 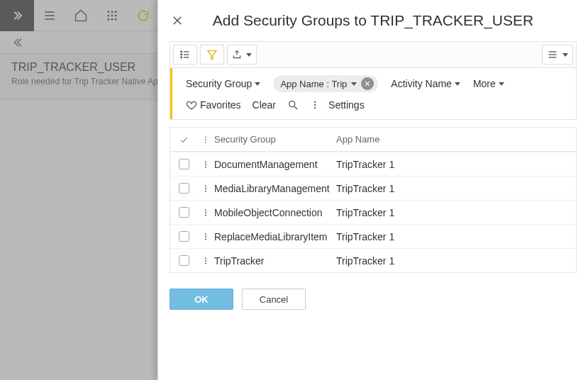 I want to click on close-icon, so click(x=177, y=21).